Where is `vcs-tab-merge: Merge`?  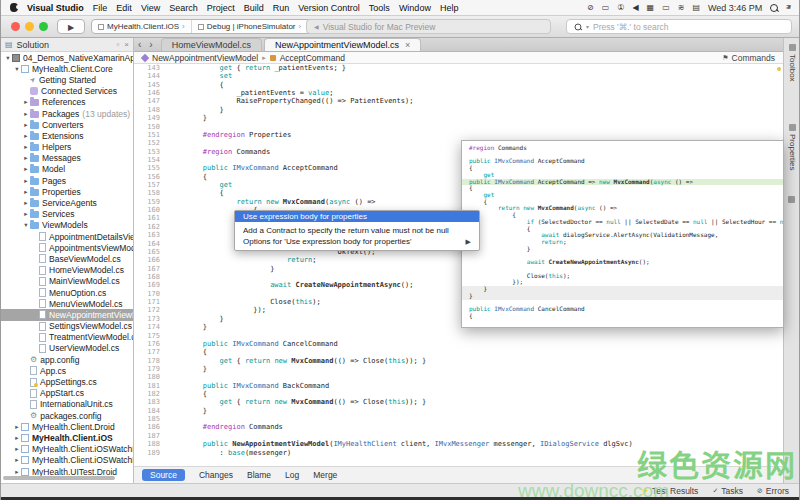
vcs-tab-merge: Merge is located at coordinates (325, 475).